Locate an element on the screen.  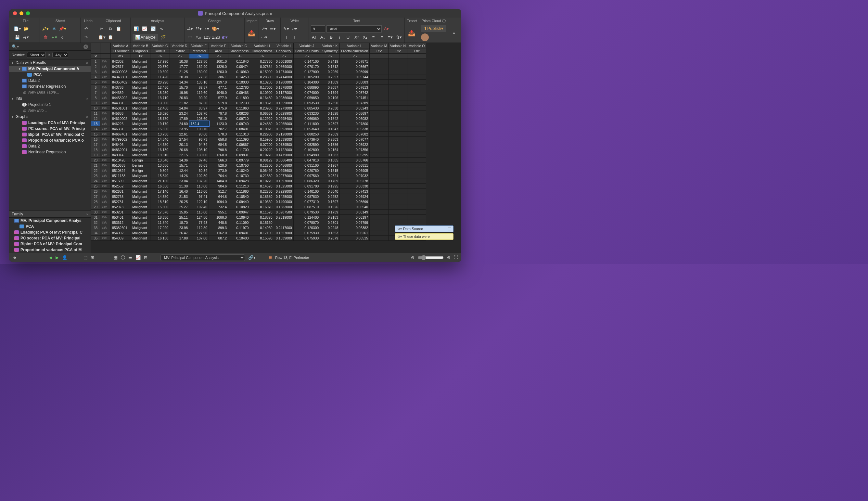
line-spacing-button: ⇅▾ is located at coordinates (399, 37).